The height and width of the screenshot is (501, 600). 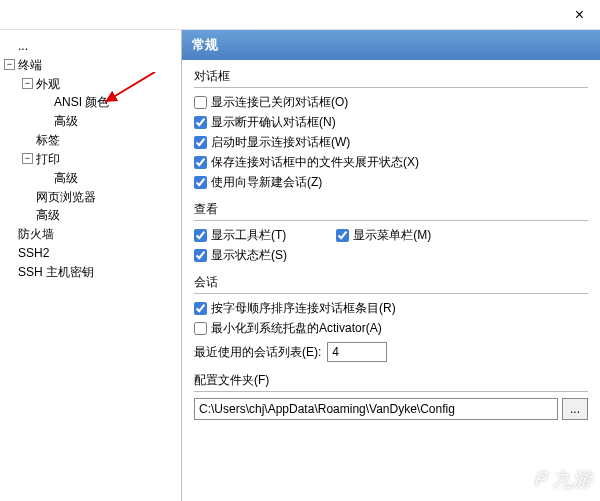 What do you see at coordinates (200, 182) in the screenshot?
I see `checkbox-use-wizard` at bounding box center [200, 182].